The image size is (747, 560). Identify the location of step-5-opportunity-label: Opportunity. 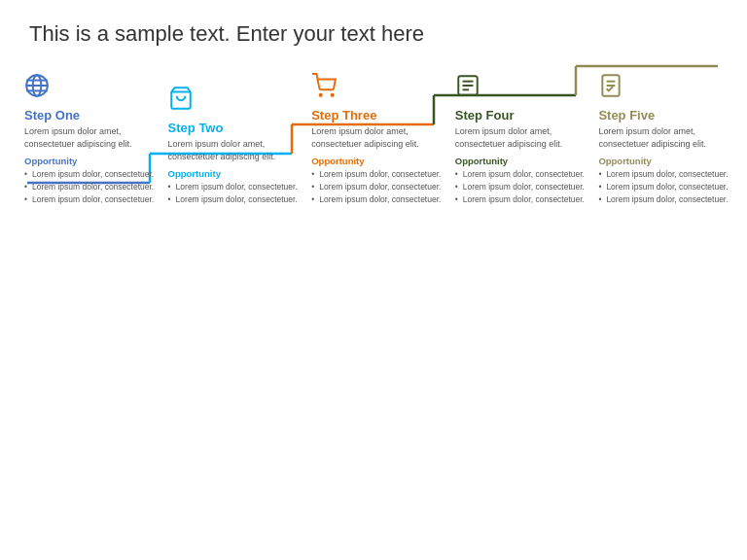
(665, 161).